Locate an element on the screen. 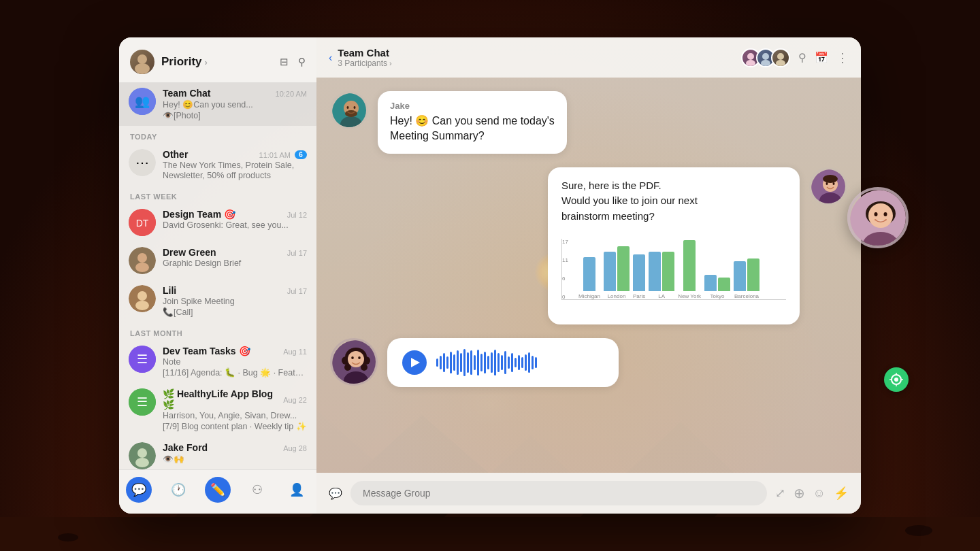  calendar-icon: 📅 is located at coordinates (821, 57).